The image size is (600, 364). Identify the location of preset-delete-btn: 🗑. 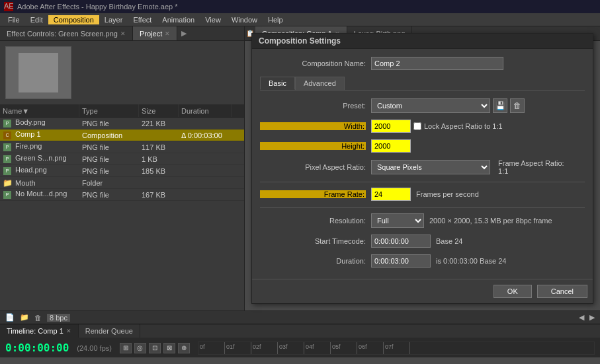
(517, 106).